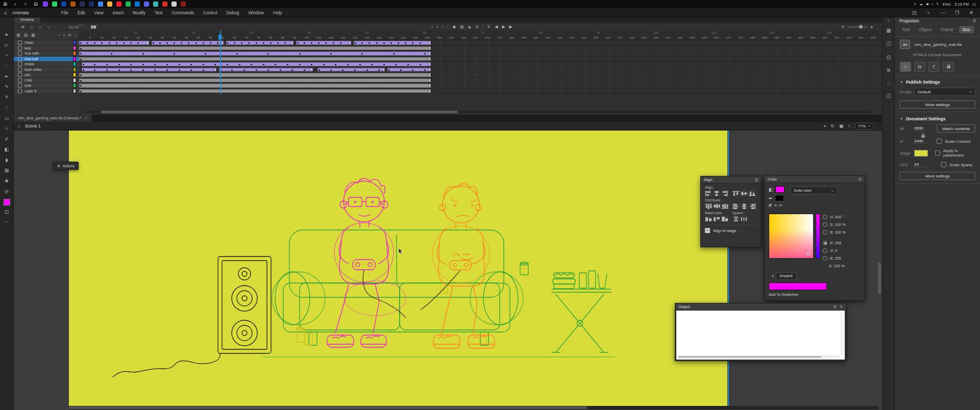  Describe the element at coordinates (944, 165) in the screenshot. I see `scale-spans-checkbox` at that location.